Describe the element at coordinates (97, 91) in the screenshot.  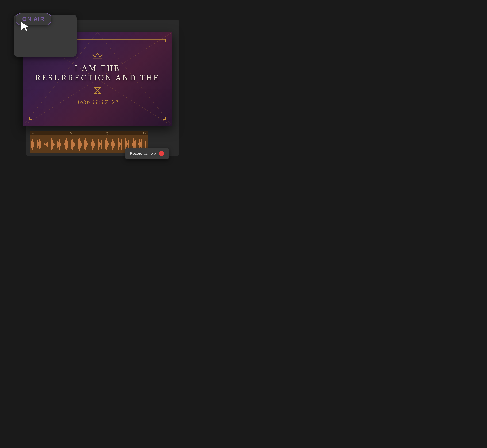
I see `chair-icon` at that location.